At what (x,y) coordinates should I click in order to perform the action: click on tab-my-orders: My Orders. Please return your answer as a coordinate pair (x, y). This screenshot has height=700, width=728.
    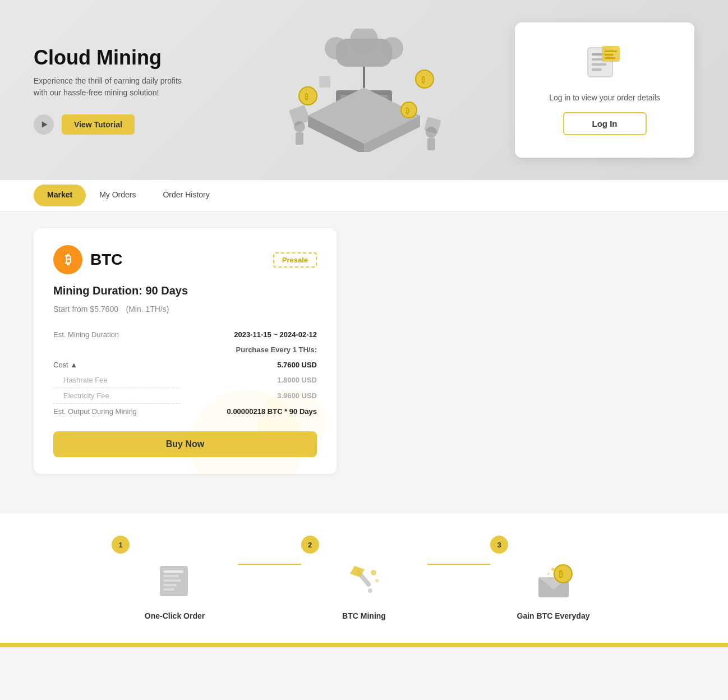
    Looking at the image, I should click on (118, 195).